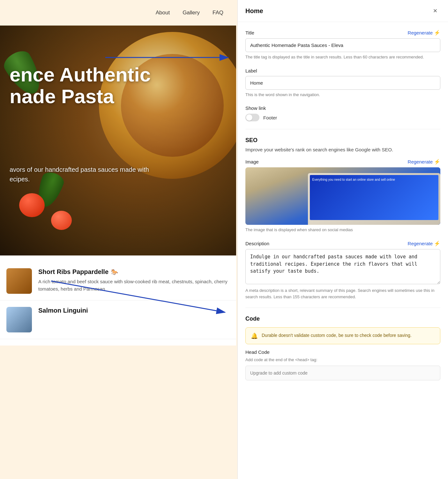 This screenshot has height=479, width=448. I want to click on desc-regenerate-button: Regenerate ⚡, so click(424, 243).